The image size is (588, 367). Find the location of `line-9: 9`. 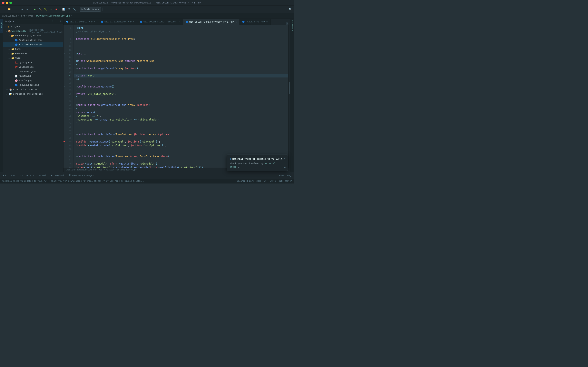

line-9: 9 is located at coordinates (69, 43).